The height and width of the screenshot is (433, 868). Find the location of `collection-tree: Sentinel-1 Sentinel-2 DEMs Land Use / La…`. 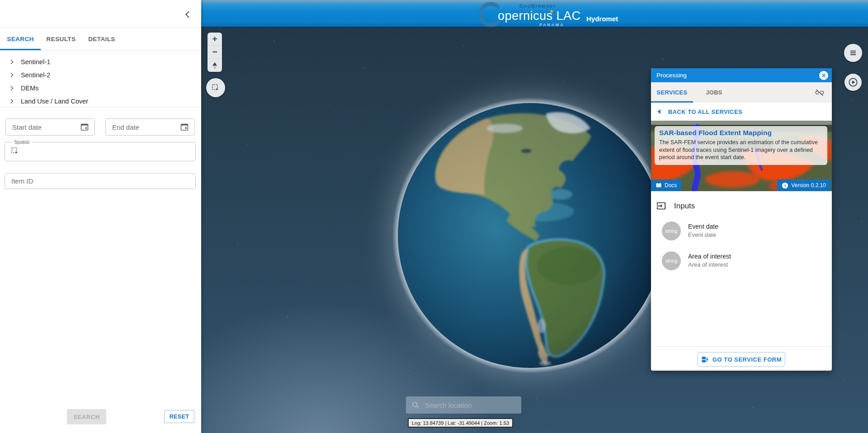

collection-tree: Sentinel-1 Sentinel-2 DEMs Land Use / La… is located at coordinates (100, 81).